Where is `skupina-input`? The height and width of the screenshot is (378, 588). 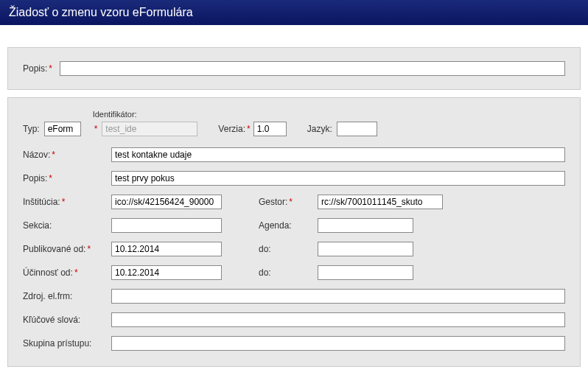 skupina-input is located at coordinates (338, 343).